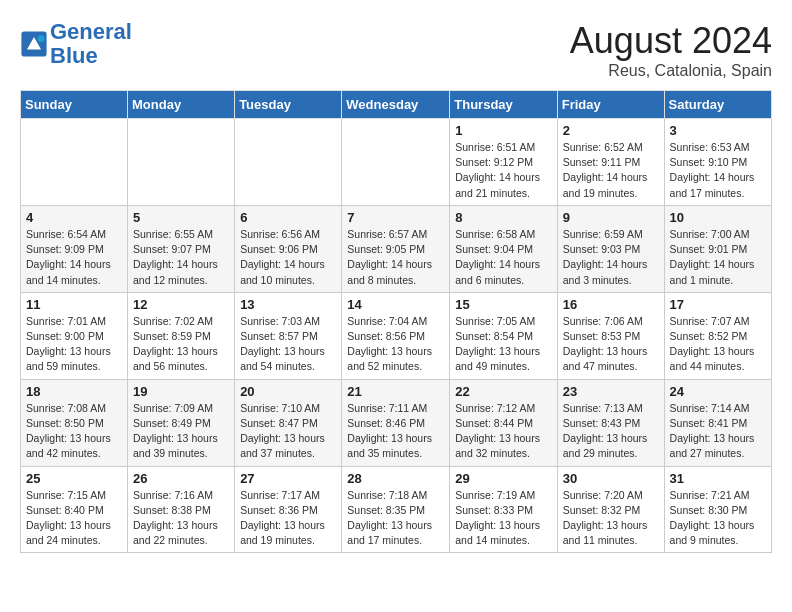  I want to click on day-detail: Sunrise: 7:06 AM Sunset: 8:53 PM Dayligh…, so click(611, 344).